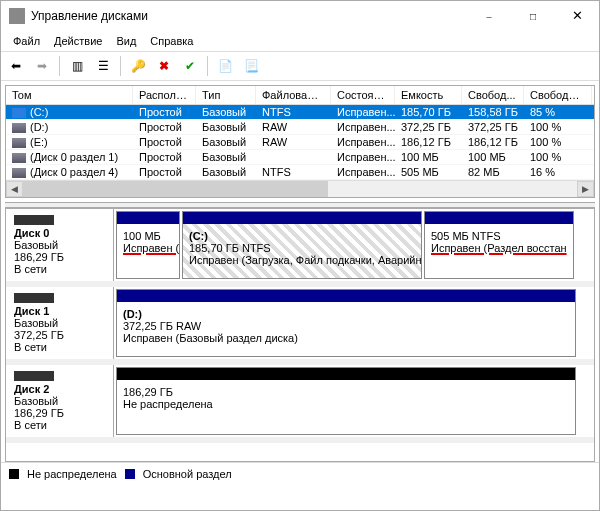  Describe the element at coordinates (499, 245) in the screenshot. I see `partition: 505 МБ NTFSИсправен (Раздел восстан` at that location.